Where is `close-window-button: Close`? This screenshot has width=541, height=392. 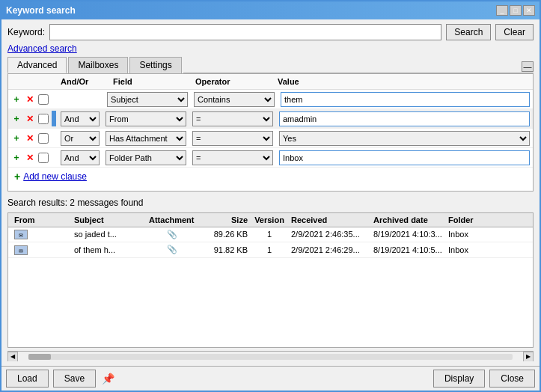 close-window-button: Close is located at coordinates (512, 379).